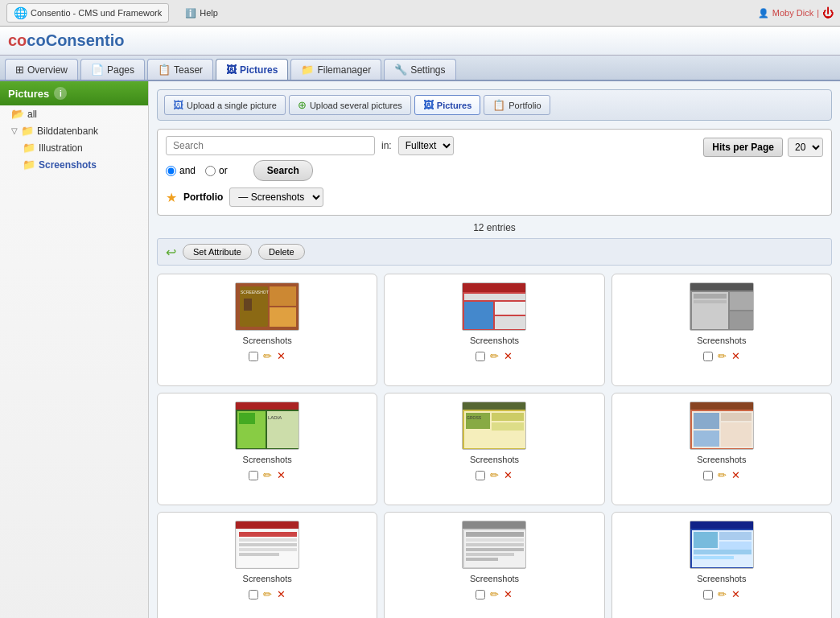 The height and width of the screenshot is (618, 840). Describe the element at coordinates (267, 449) in the screenshot. I see `picture-card-4: LADIA Screenshots ✏ ✕` at that location.